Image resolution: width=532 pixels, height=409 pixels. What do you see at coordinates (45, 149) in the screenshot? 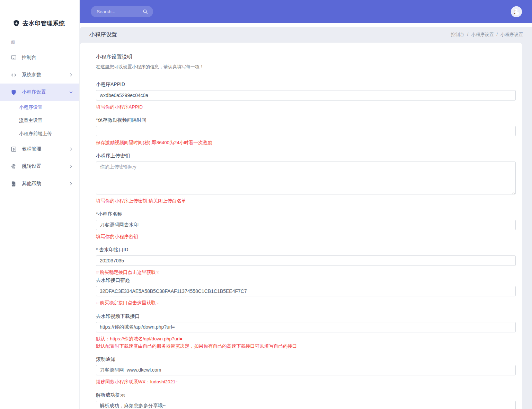
I see `sidebar-item-label: 教程管理` at bounding box center [45, 149].